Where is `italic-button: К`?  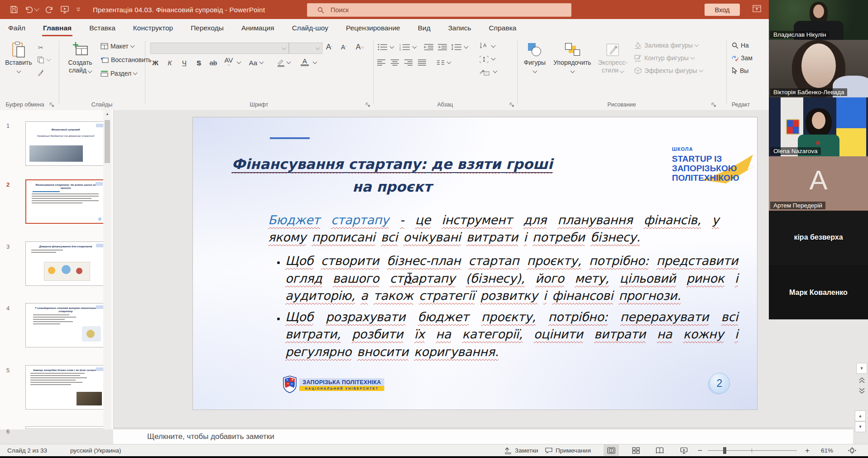 italic-button: К is located at coordinates (170, 63).